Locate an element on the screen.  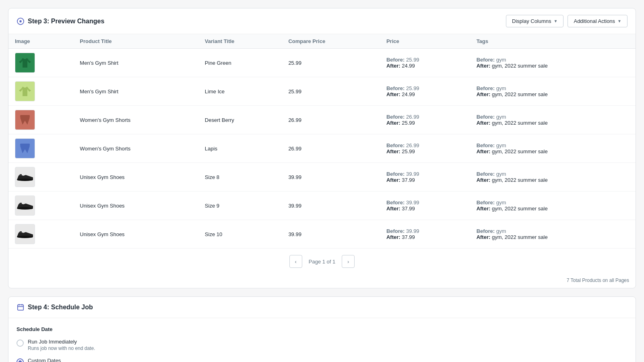
custom-dates-radio is located at coordinates (20, 360).